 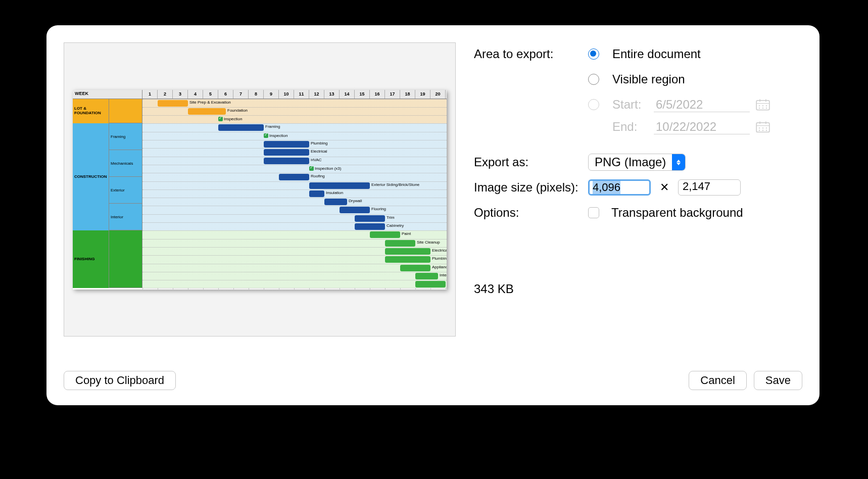 What do you see at coordinates (260, 94) in the screenshot?
I see `gantt-header: WEEK 1234567891011121314151617181920` at bounding box center [260, 94].